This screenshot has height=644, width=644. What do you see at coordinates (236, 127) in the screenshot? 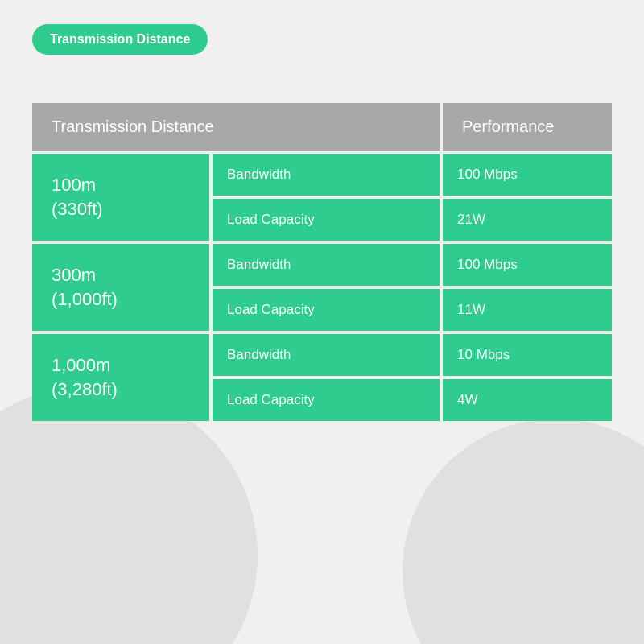
I see `header-distance: Transmission Distance` at bounding box center [236, 127].